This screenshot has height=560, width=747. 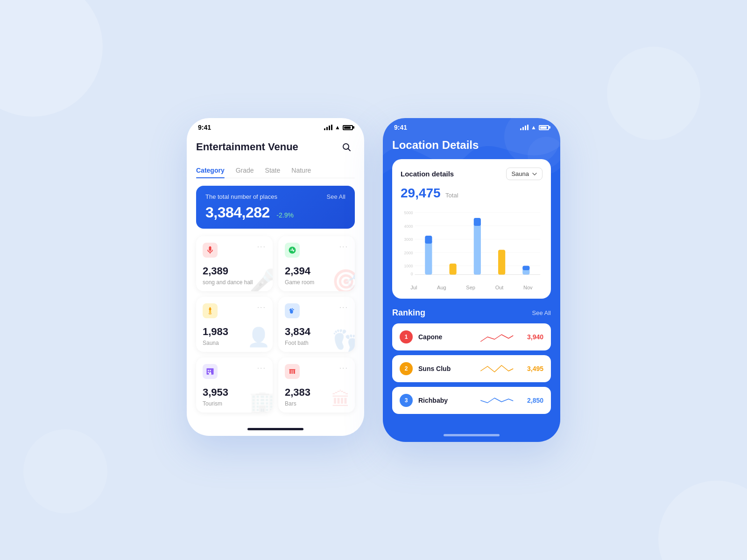 I want to click on home-indicator-white, so click(x=275, y=429).